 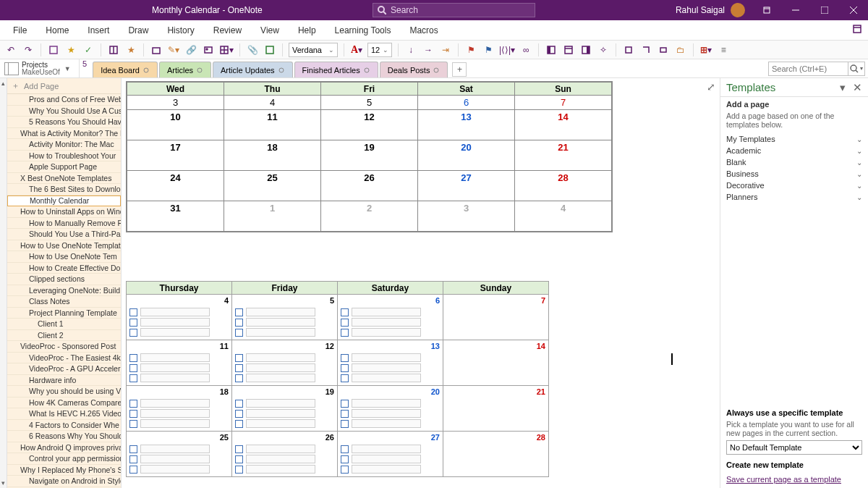 What do you see at coordinates (270, 30) in the screenshot?
I see `menu-view: View` at bounding box center [270, 30].